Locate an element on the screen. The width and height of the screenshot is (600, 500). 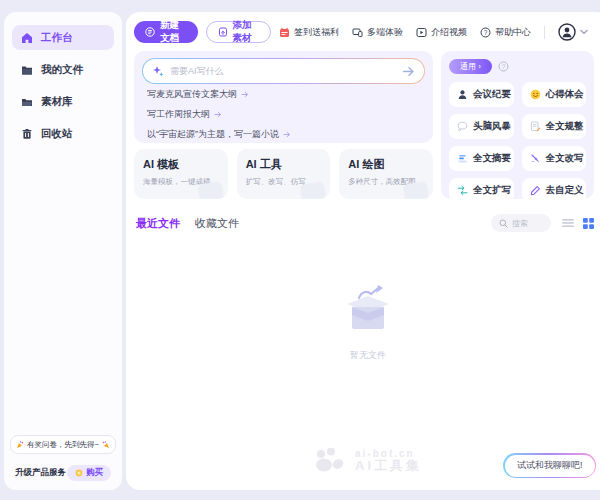
chat-assistant-label: 试试和我聊聊吧! is located at coordinates (550, 466).